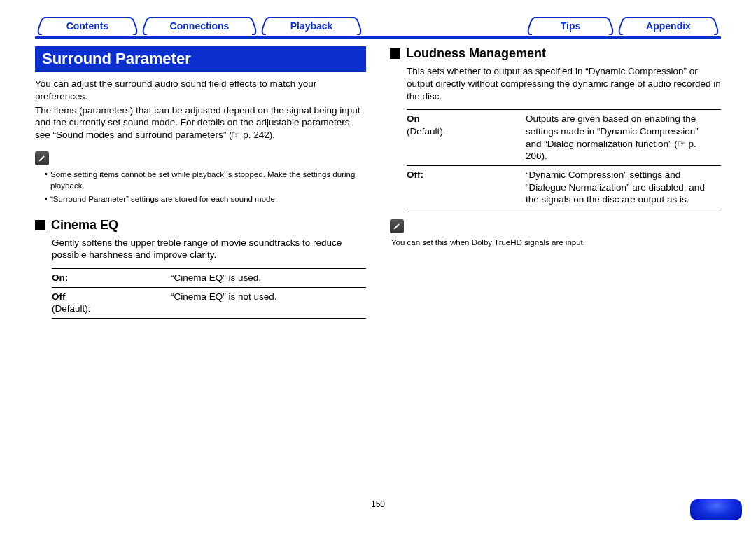  I want to click on option-row: Off (Default): “Cinema EQ” is not used., so click(209, 303).